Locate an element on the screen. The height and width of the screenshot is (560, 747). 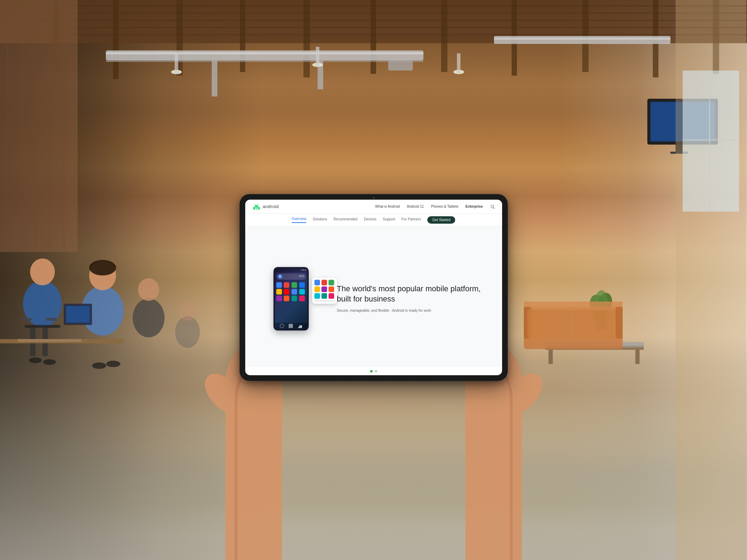
app-icon-orange is located at coordinates (287, 298).